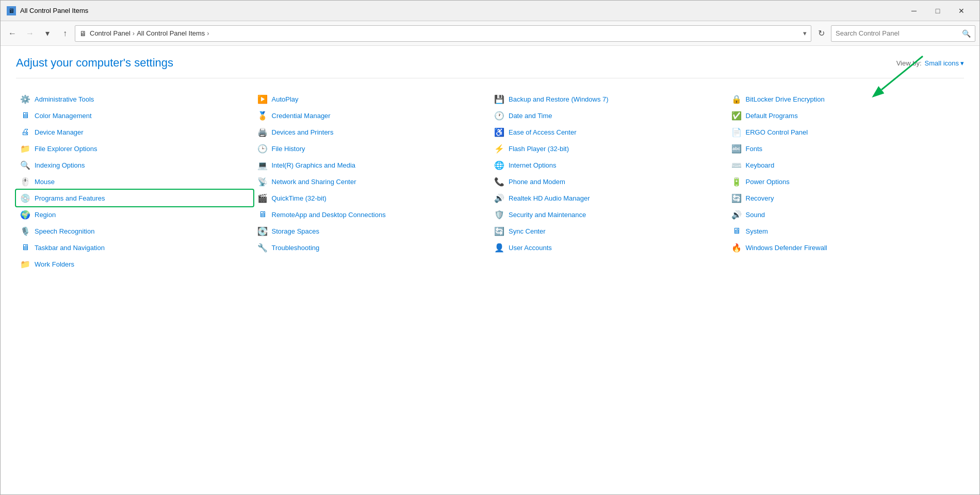 This screenshot has height=495, width=980. What do you see at coordinates (372, 214) in the screenshot?
I see `item-remoteapp: 🖥RemoteApp and Desktop Connections` at bounding box center [372, 214].